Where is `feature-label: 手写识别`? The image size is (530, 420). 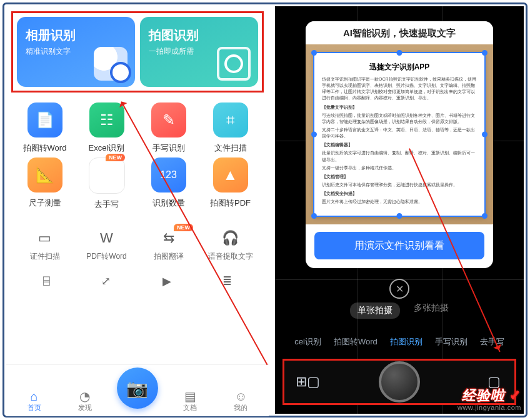 feature-label: 手写识别 is located at coordinates (169, 148).